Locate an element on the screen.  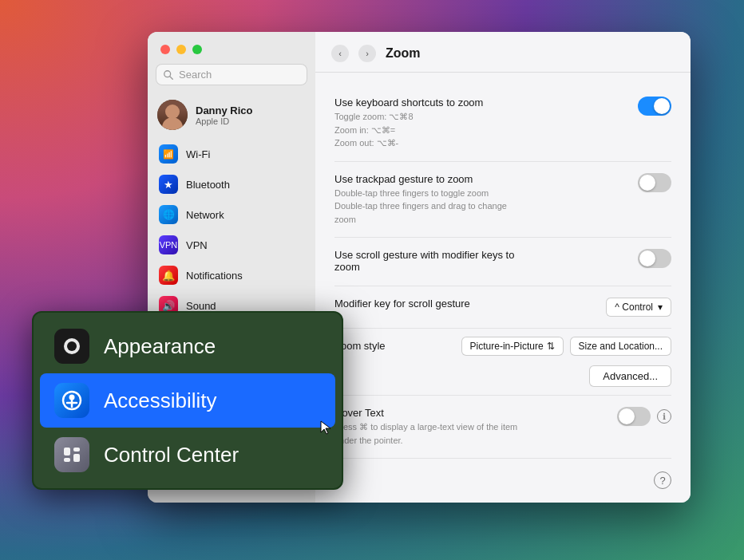
sidebar-item-wifi: 📶 Wi-Fi is located at coordinates (232, 154).